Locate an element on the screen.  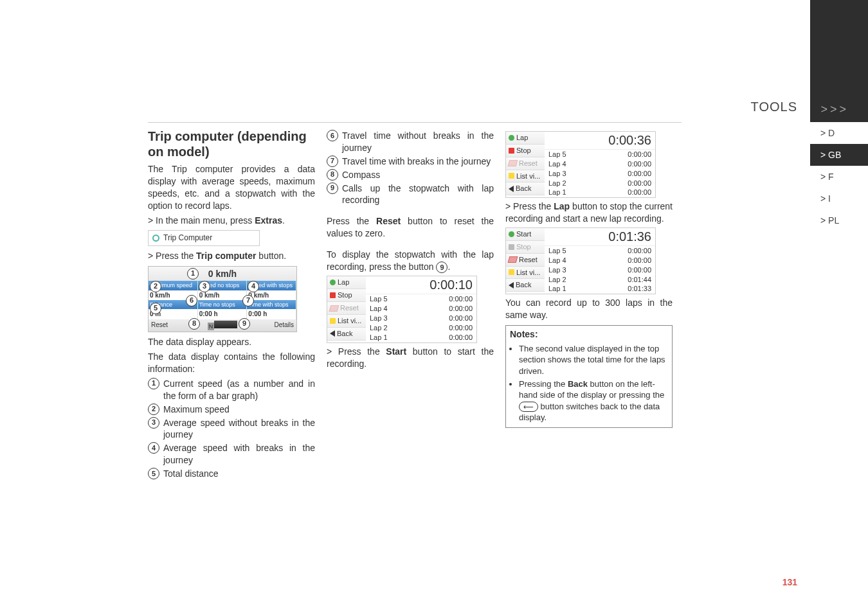
stopwatch-screenshot-2: Lap Stop Reset List vi... Back 0:00:36 L… is located at coordinates (581, 164).